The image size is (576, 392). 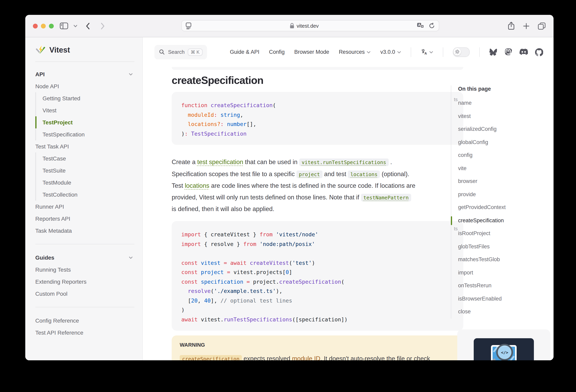 What do you see at coordinates (85, 219) in the screenshot?
I see `sidebar-item-reporters-api: Reporters API` at bounding box center [85, 219].